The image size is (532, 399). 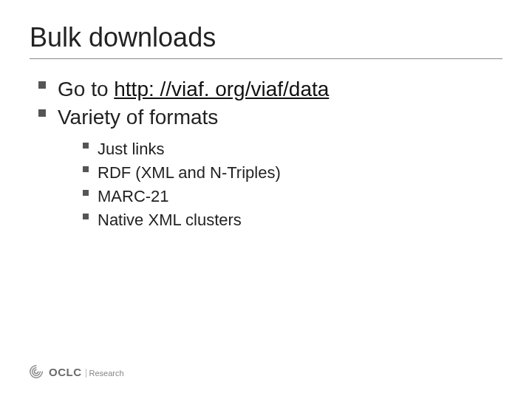 I want to click on footer-logo: OCLC Research, so click(x=76, y=372).